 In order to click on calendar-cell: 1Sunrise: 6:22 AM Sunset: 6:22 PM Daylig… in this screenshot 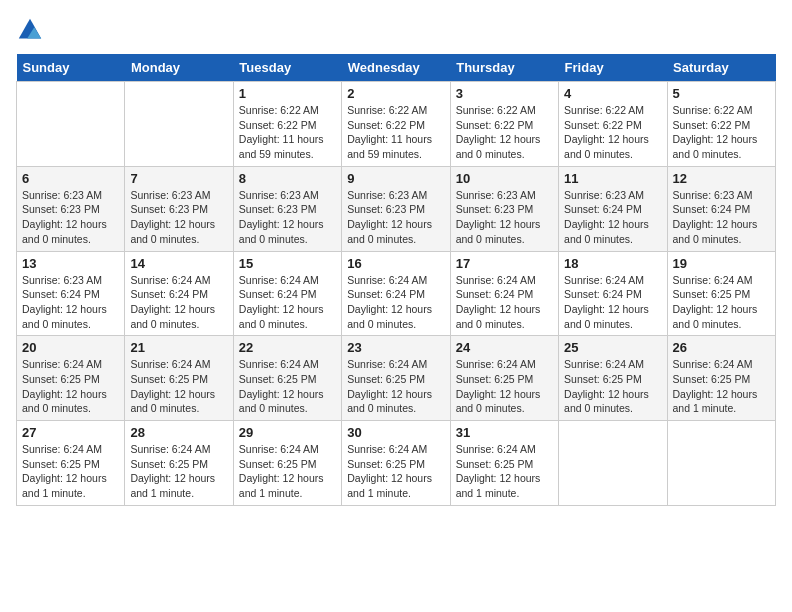, I will do `click(287, 124)`.